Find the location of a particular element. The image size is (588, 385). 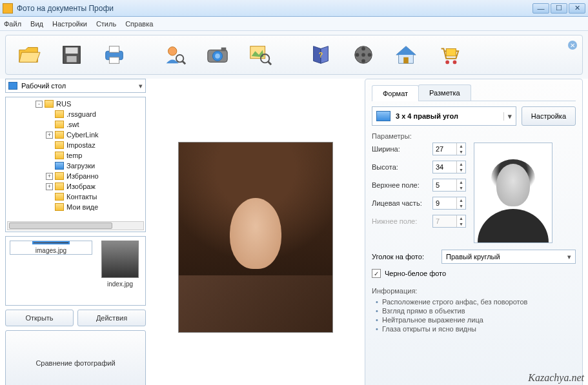

bottom-margin-spinner: ▲▼ is located at coordinates (449, 221).